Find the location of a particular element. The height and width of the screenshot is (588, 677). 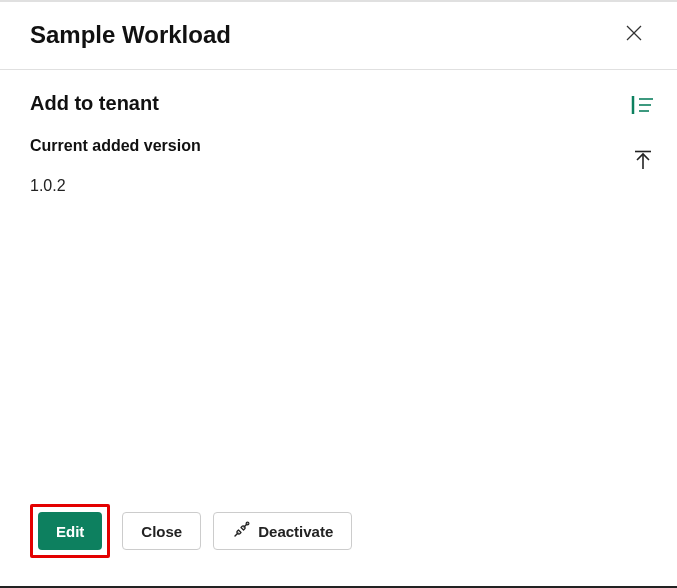

list-icon is located at coordinates (643, 106).